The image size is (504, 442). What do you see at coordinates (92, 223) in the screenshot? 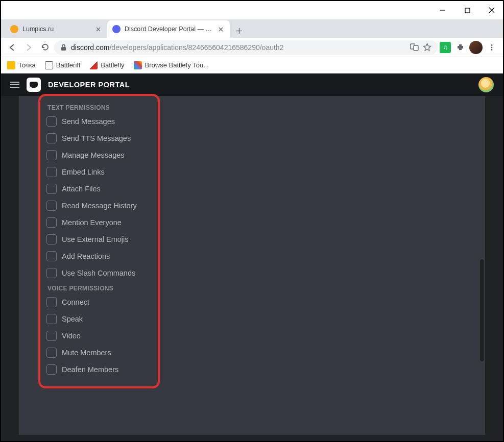
I see `permission-label: Mention Everyone` at bounding box center [92, 223].